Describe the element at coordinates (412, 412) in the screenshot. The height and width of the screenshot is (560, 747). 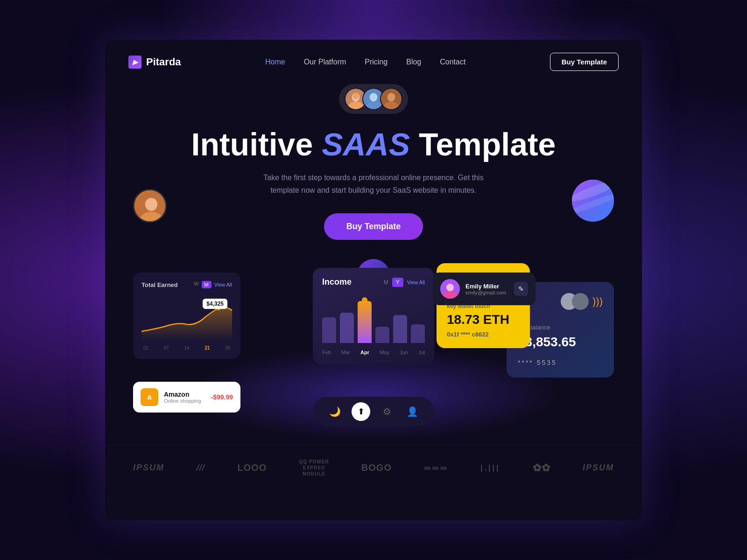
I see `nav-icon-user: 👤` at that location.